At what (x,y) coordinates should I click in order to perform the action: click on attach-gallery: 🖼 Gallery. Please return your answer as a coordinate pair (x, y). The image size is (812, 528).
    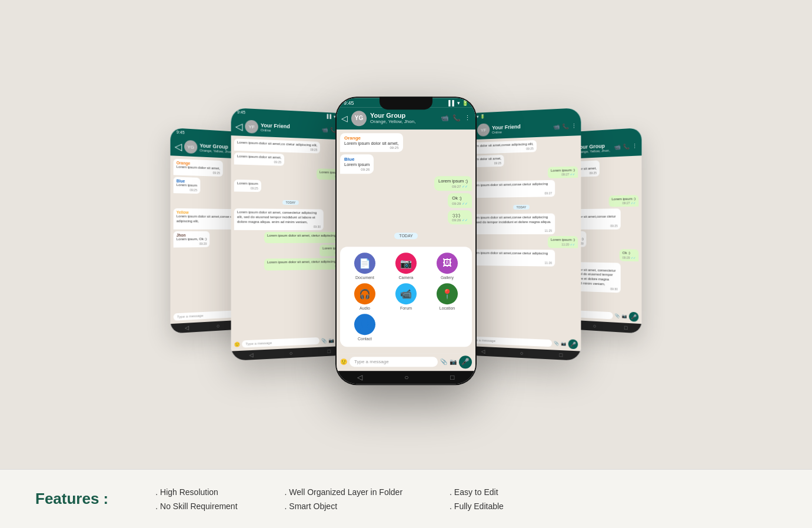
    Looking at the image, I should click on (447, 266).